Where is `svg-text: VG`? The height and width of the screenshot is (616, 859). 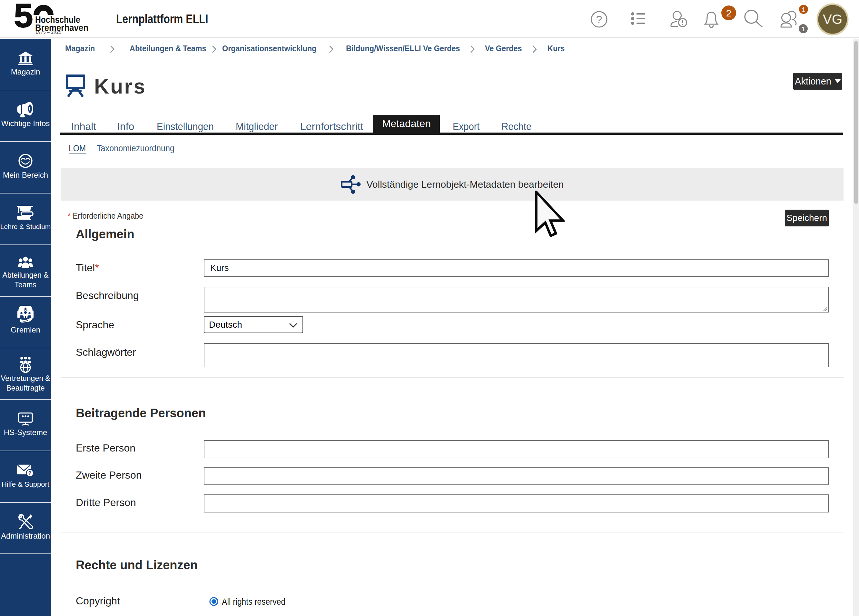 svg-text: VG is located at coordinates (833, 19).